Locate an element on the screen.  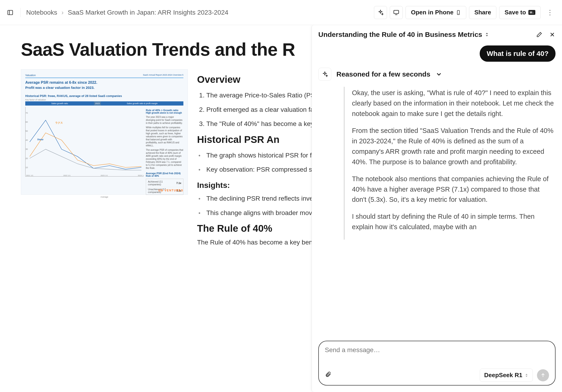
chevron-right-icon: › is located at coordinates (63, 12).